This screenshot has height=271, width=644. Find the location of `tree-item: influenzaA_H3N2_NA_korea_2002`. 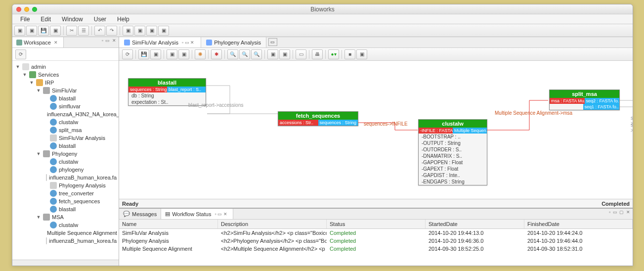

tree-item: influenzaA_H3N2_NA_korea_2002 is located at coordinates (65, 114).